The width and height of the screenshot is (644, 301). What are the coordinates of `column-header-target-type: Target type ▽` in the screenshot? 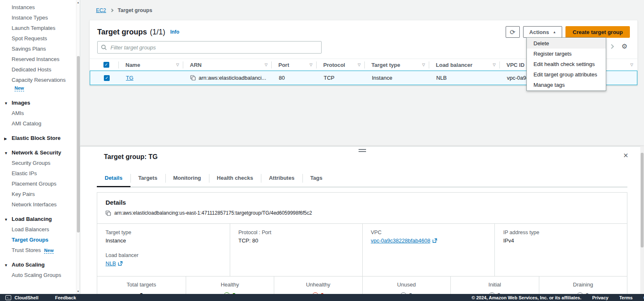 It's located at (397, 65).